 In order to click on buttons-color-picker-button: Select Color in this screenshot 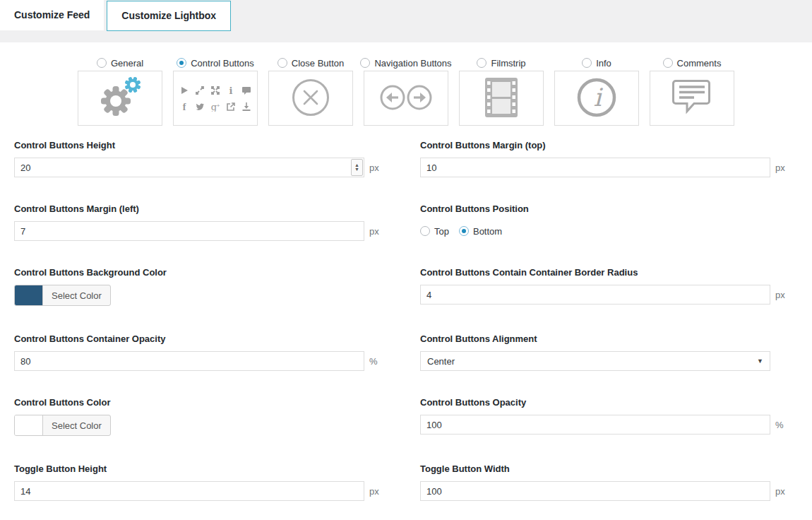, I will do `click(62, 425)`.